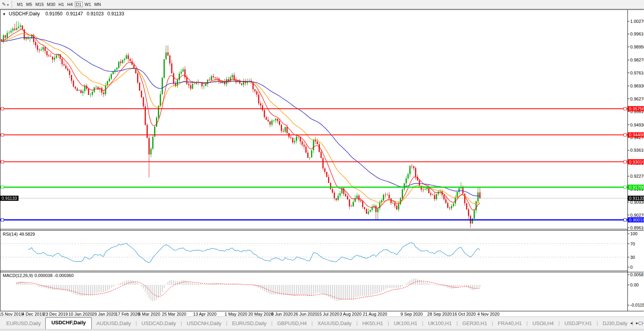 This screenshot has height=331, width=644. Describe the element at coordinates (615, 324) in the screenshot. I see `symbol-tab-DJ30-Daily: DJ30,Daily` at that location.